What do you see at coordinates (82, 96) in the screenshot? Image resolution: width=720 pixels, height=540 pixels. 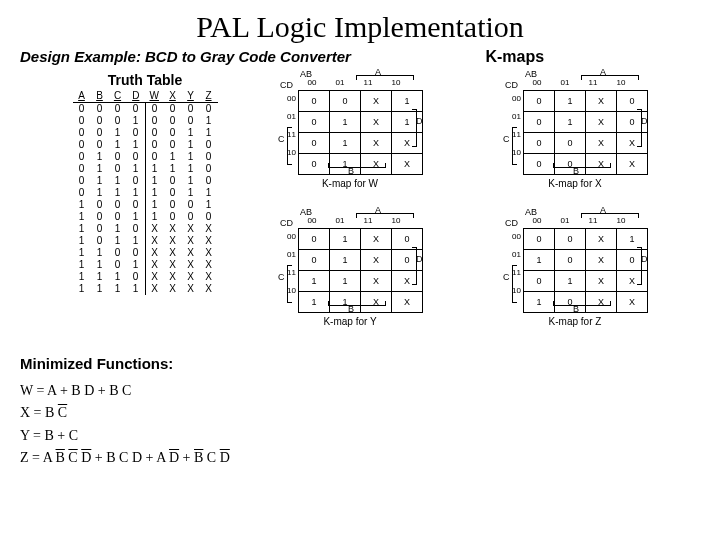 I see `tt-header: A` at bounding box center [82, 96].